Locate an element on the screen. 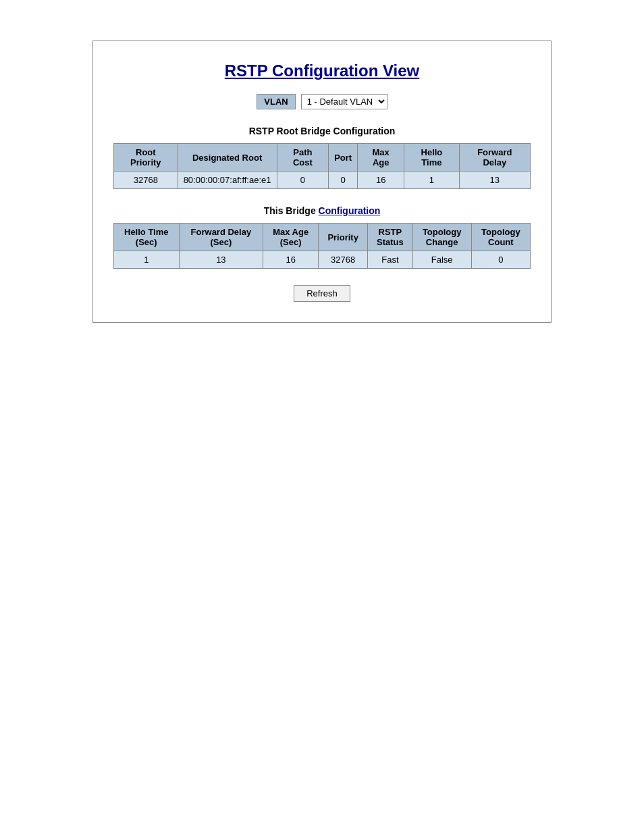 The height and width of the screenshot is (834, 644). cell-bridge-topology-change: False is located at coordinates (441, 260).